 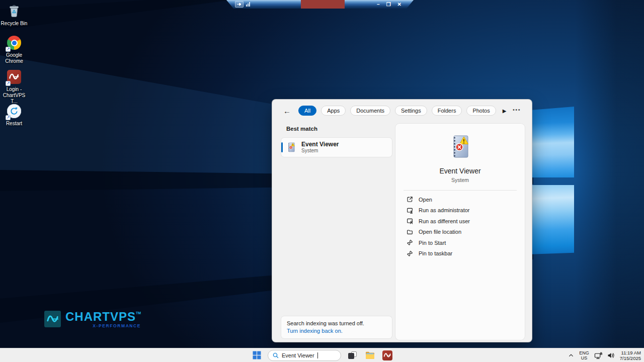 I want to click on recycle-bin-icon, so click(x=14, y=12).